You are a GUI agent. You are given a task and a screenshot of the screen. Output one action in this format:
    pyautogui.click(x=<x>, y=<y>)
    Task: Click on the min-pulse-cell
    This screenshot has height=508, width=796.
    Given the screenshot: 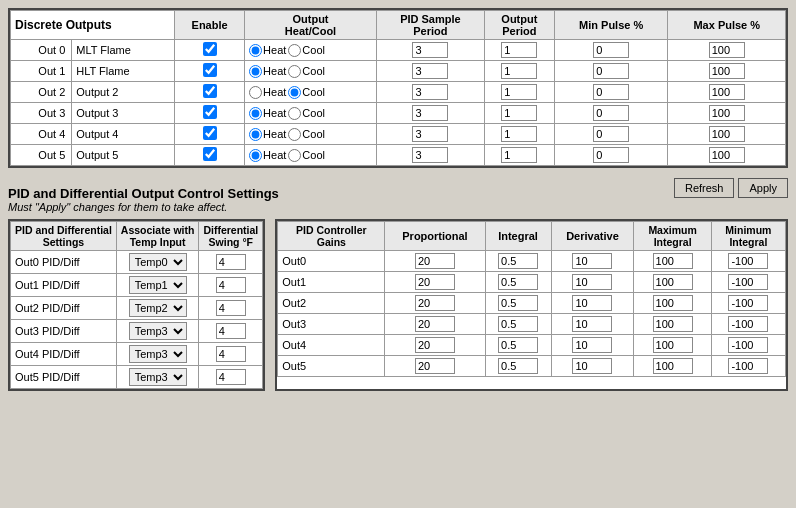 What is the action you would take?
    pyautogui.click(x=611, y=50)
    